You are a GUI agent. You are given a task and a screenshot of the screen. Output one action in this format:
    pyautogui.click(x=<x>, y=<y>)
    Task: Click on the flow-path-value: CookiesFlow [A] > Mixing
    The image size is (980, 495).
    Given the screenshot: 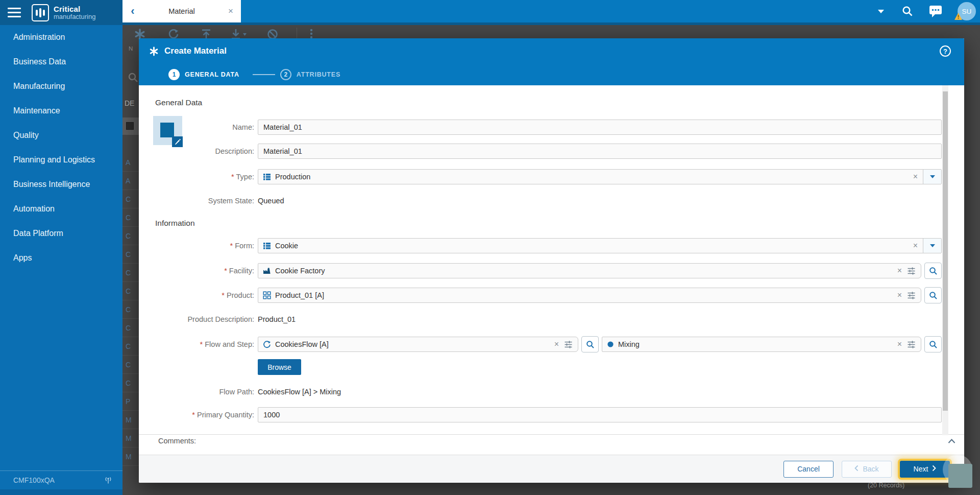 What is the action you would take?
    pyautogui.click(x=299, y=392)
    